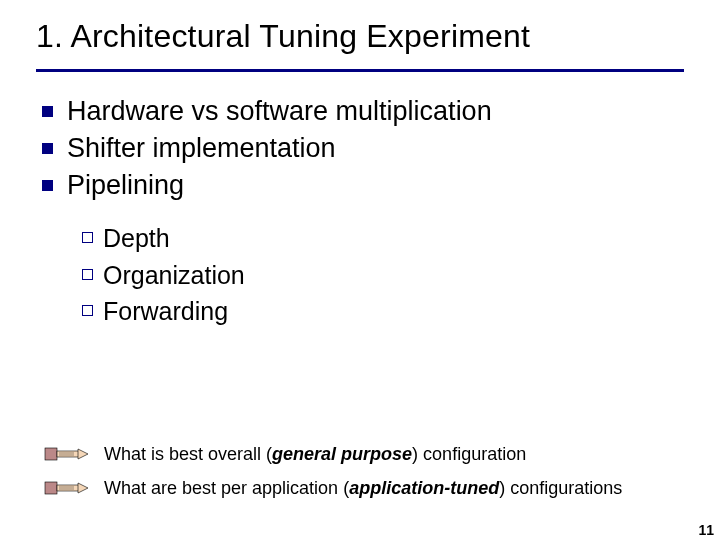 This screenshot has height=540, width=720. What do you see at coordinates (363, 488) in the screenshot?
I see `note-text: What are best per application (applicati…` at bounding box center [363, 488].